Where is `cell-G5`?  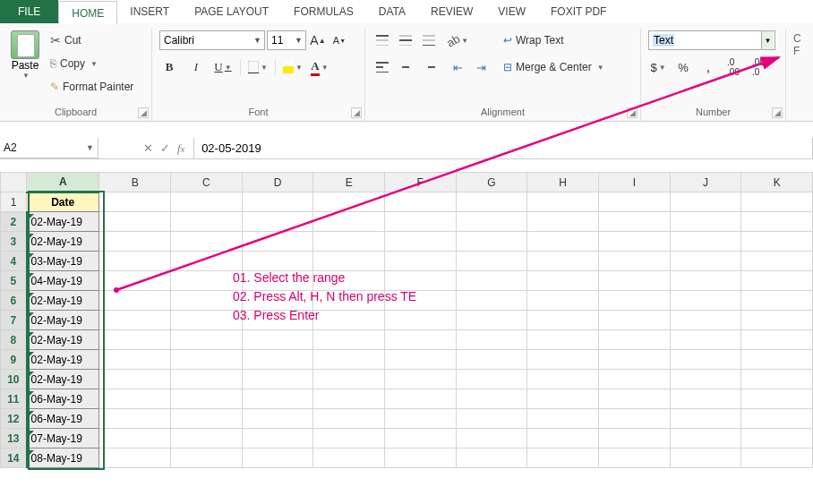 cell-G5 is located at coordinates (492, 281).